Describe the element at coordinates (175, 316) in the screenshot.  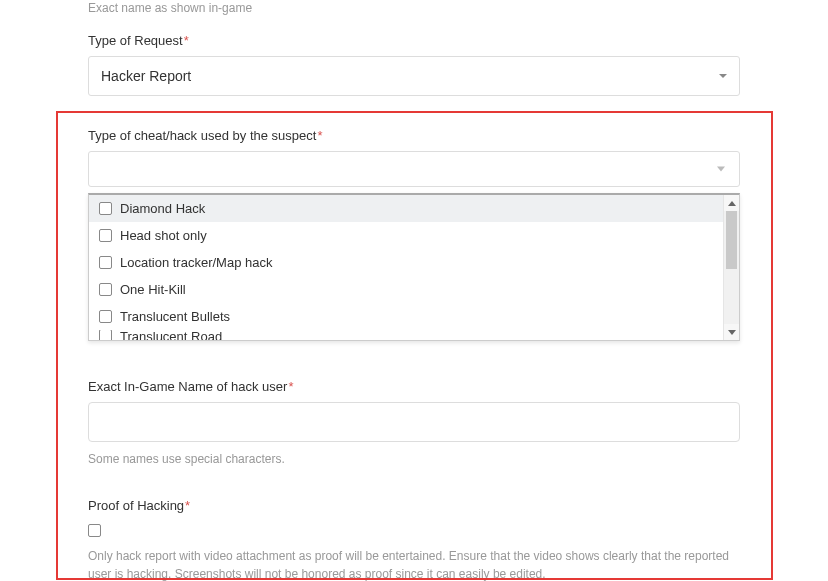
I see `option-label: Translucent Bullets` at that location.